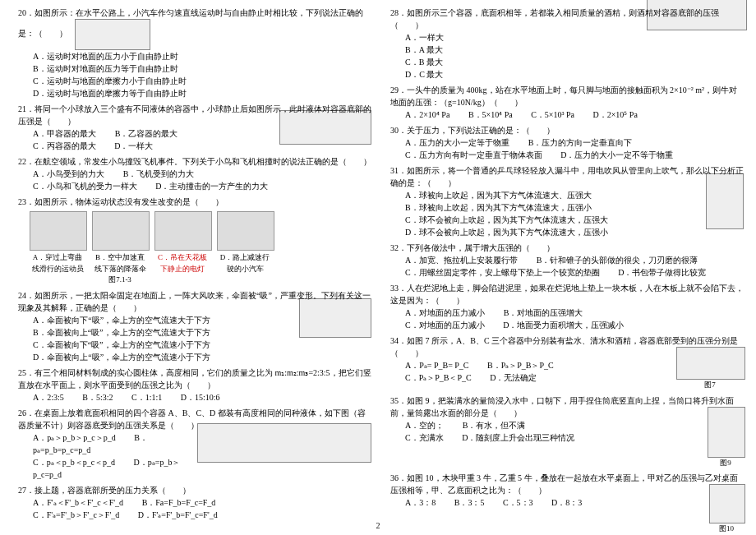  What do you see at coordinates (662, 273) in the screenshot?
I see `q32-opt-d: D．书包带子做得比较宽` at bounding box center [662, 273].